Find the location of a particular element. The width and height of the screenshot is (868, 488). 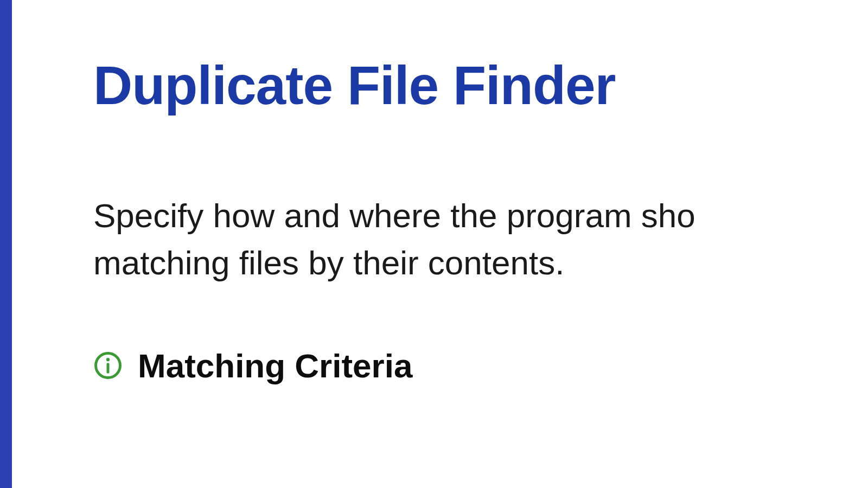

page-description-line-2: matching files by their contents. is located at coordinates (481, 264).